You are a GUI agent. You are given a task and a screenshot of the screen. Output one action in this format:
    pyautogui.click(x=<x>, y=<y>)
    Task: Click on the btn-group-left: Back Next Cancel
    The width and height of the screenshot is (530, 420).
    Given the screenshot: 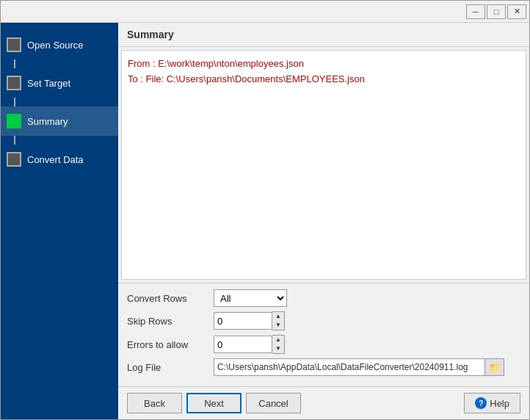 What is the action you would take?
    pyautogui.click(x=214, y=403)
    